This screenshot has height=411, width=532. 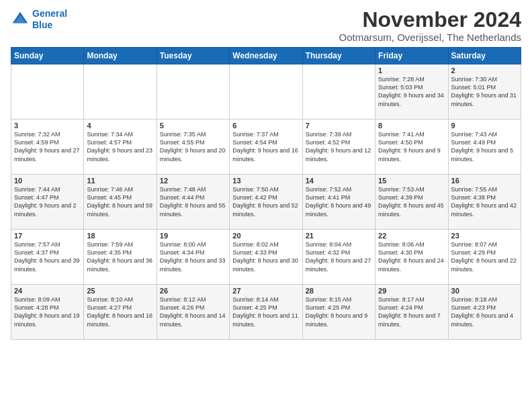 I want to click on day-info: Sunrise: 8:18 AM Sunset: 4:23 PM Dayligh…, so click(x=485, y=312).